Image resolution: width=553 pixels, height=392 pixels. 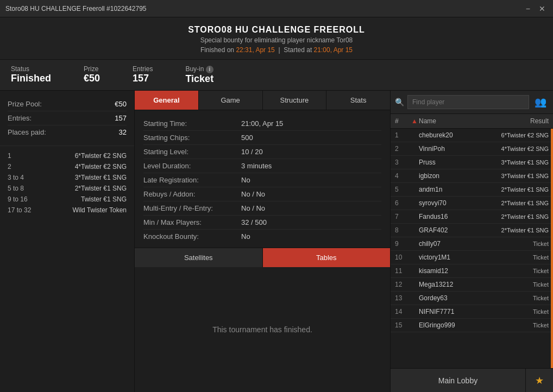 What do you see at coordinates (472, 312) in the screenshot?
I see `player-row: 14 NIFNIF7771 Ticket` at bounding box center [472, 312].